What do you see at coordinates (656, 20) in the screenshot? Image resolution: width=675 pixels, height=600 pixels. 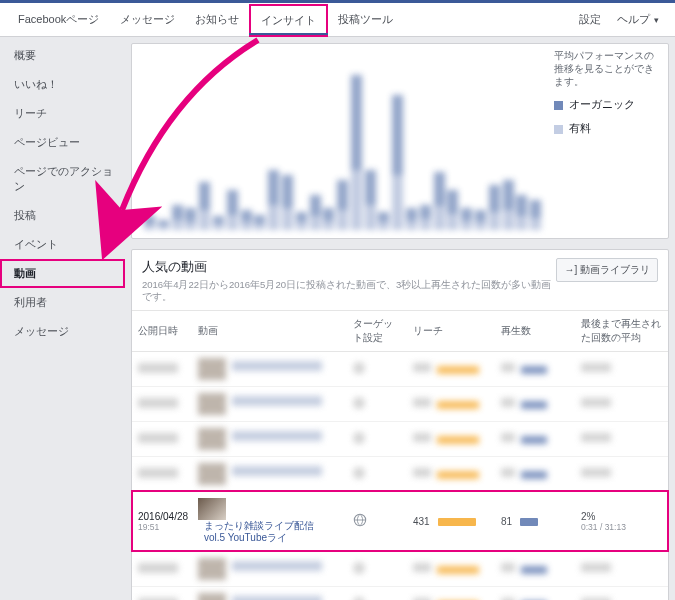 I see `chevron-down-icon: ▾` at bounding box center [656, 20].